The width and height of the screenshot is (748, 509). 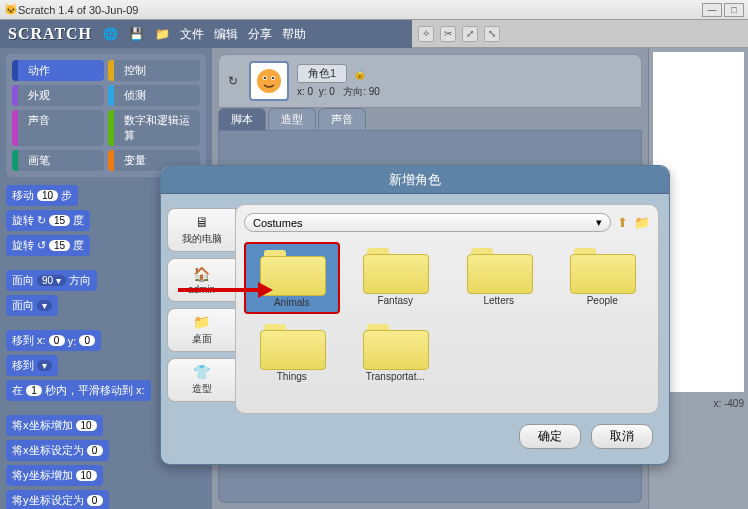 What do you see at coordinates (599, 222) in the screenshot?
I see `chevron-down-icon: ▾` at bounding box center [599, 222].